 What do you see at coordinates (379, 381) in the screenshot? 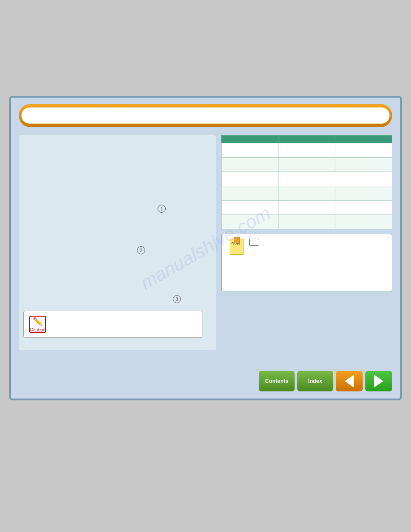
I see `next-button` at bounding box center [379, 381].